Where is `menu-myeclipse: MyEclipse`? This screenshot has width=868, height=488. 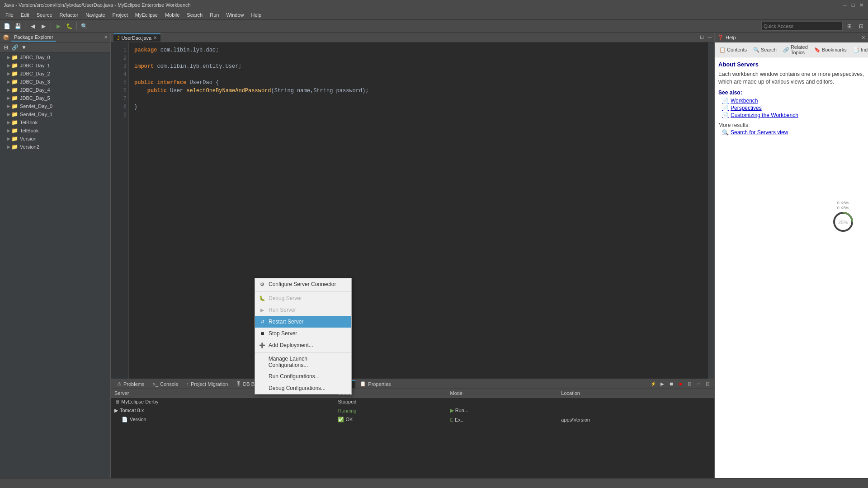 menu-myeclipse: MyEclipse is located at coordinates (146, 15).